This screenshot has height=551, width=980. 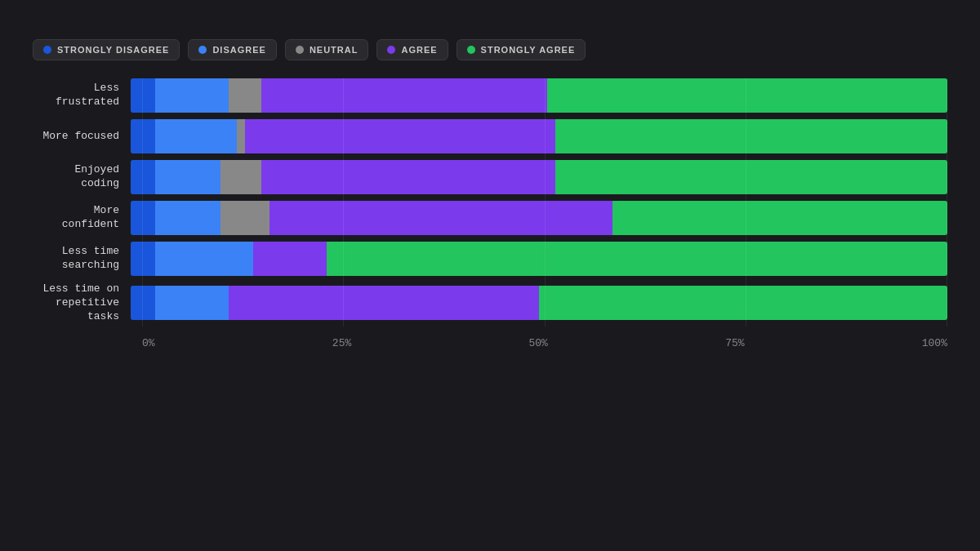 I want to click on legend-label-agree: AGREE, so click(x=419, y=50).